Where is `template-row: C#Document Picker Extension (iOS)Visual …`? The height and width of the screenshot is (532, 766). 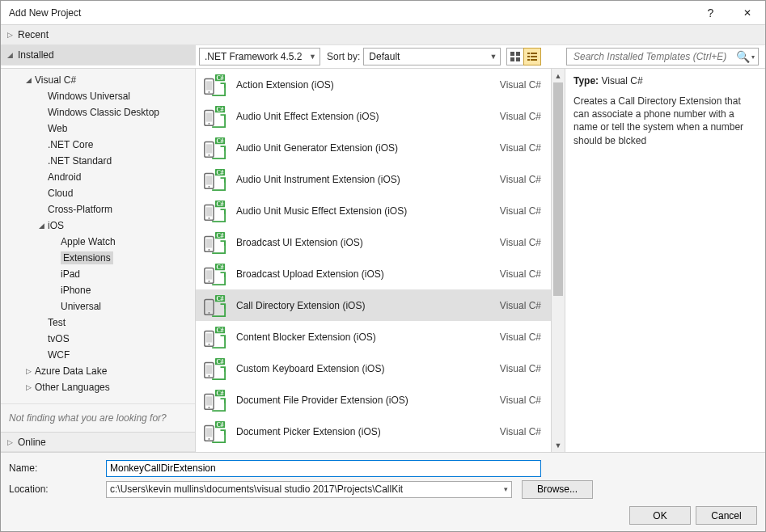
template-row: C#Document Picker Extension (iOS)Visual … is located at coordinates (374, 432).